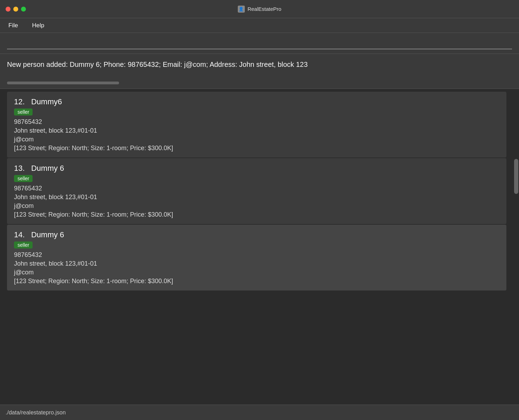  I want to click on statusbar: ./data/realestatepro.json, so click(260, 412).